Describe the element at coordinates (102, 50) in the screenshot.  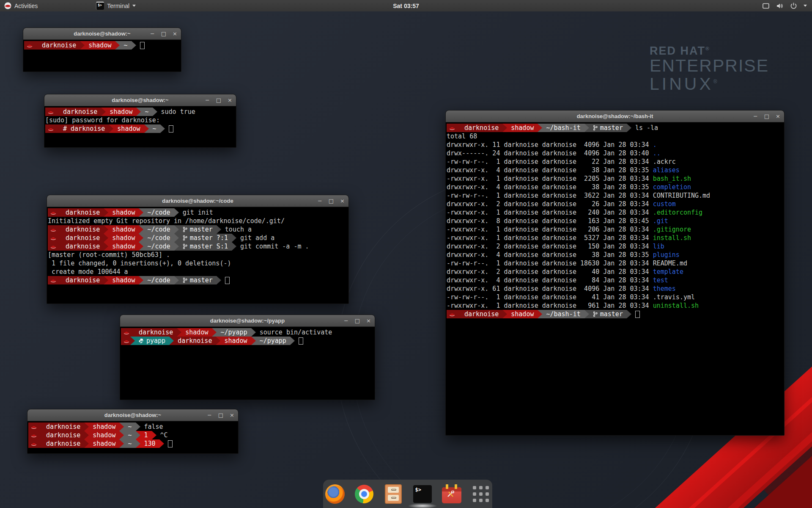
I see `terminal-window: darknoise@shadow:~−□×darknoiseshadow~` at that location.